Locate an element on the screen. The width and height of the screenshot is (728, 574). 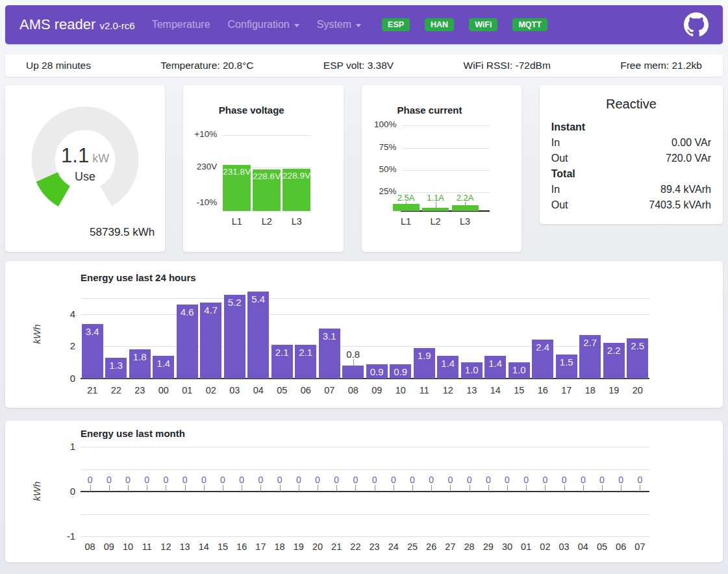
nav-item-temperature: Temperature is located at coordinates (181, 25).